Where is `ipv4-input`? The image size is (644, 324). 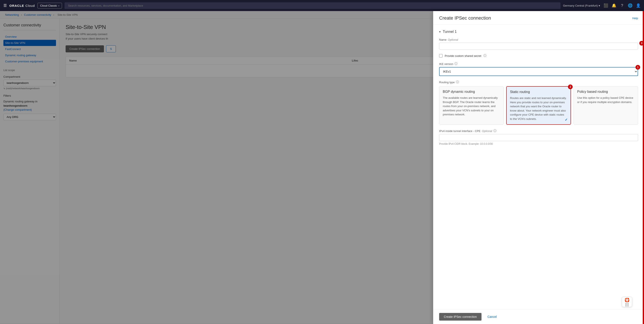
ipv4-input is located at coordinates (538, 138).